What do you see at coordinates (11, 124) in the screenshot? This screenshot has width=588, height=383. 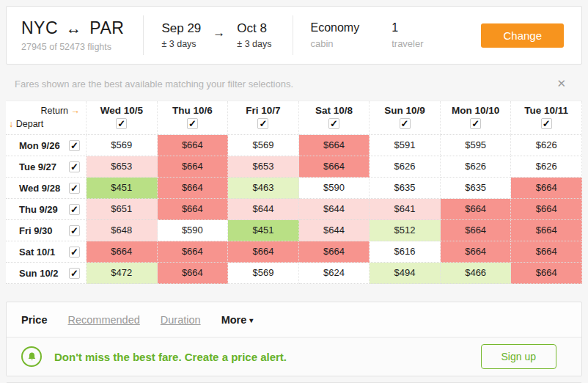 I see `depart-arrow-icon: ↓` at bounding box center [11, 124].